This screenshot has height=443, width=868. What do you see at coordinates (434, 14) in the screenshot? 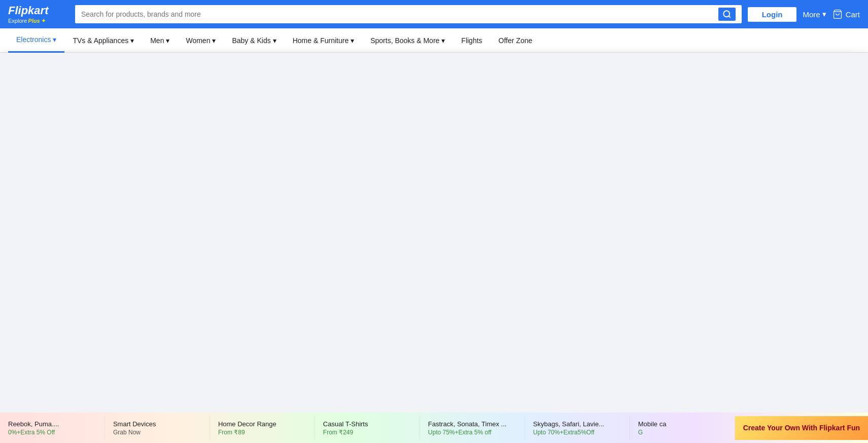
I see `header: Flipkart Explore Plus ✦ Login More ▾ Car…` at bounding box center [434, 14].